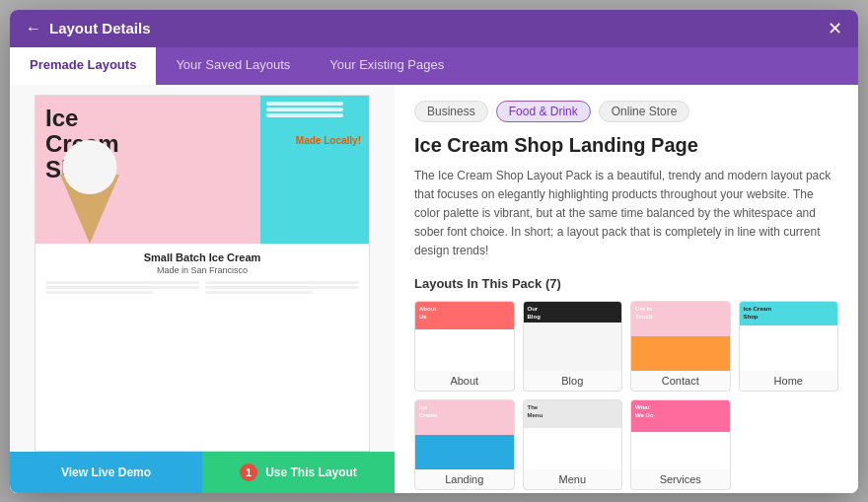 The image size is (868, 502). What do you see at coordinates (789, 381) in the screenshot?
I see `thumb-home-label: Home` at bounding box center [789, 381].